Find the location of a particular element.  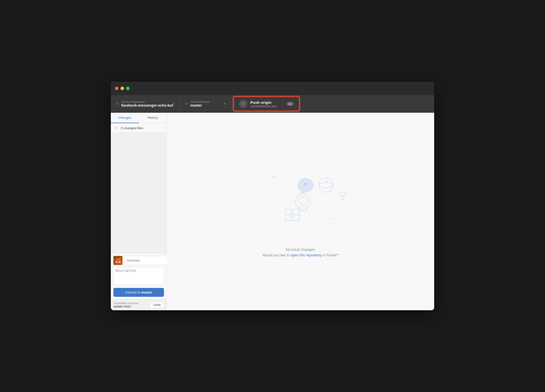

description-input is located at coordinates (139, 276).